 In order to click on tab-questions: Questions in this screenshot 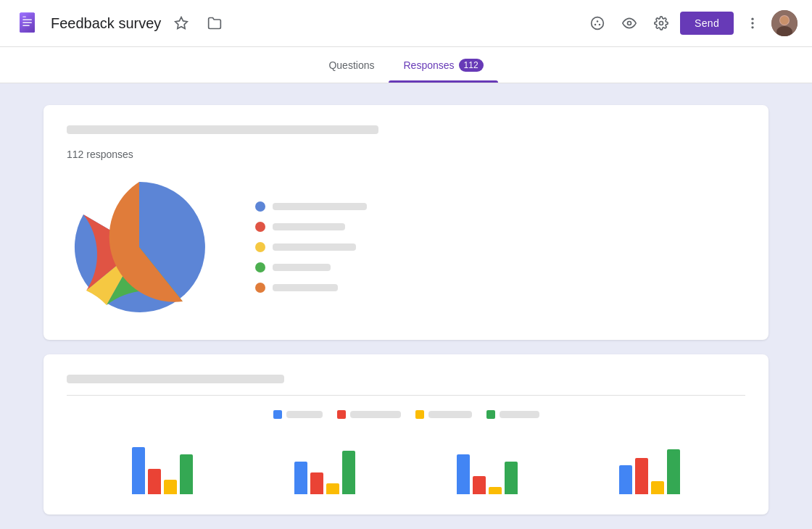, I will do `click(351, 65)`.